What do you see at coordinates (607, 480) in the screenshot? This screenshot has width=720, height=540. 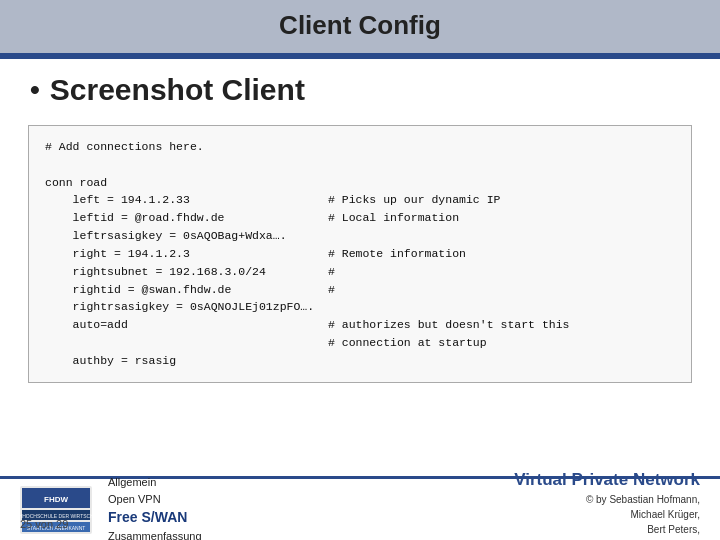 I see `vpn-title: Virtual Private Network` at bounding box center [607, 480].